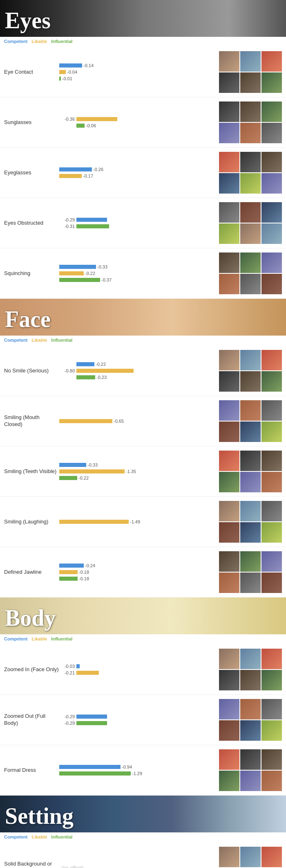 The height and width of the screenshot is (868, 286). Describe the element at coordinates (32, 572) in the screenshot. I see `row-label-face-4: Defined Jawline` at that location.